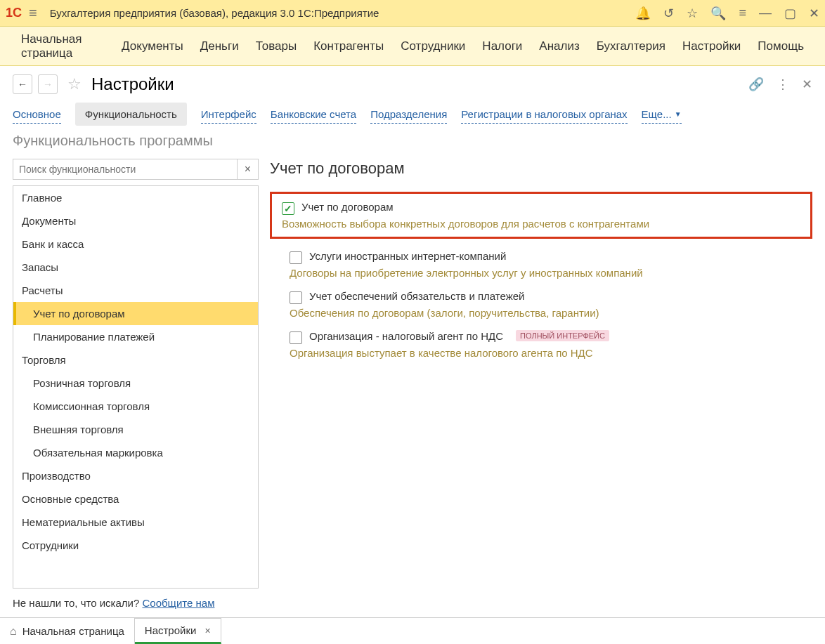  What do you see at coordinates (152, 46) in the screenshot?
I see `menu-documents: Документы` at bounding box center [152, 46].